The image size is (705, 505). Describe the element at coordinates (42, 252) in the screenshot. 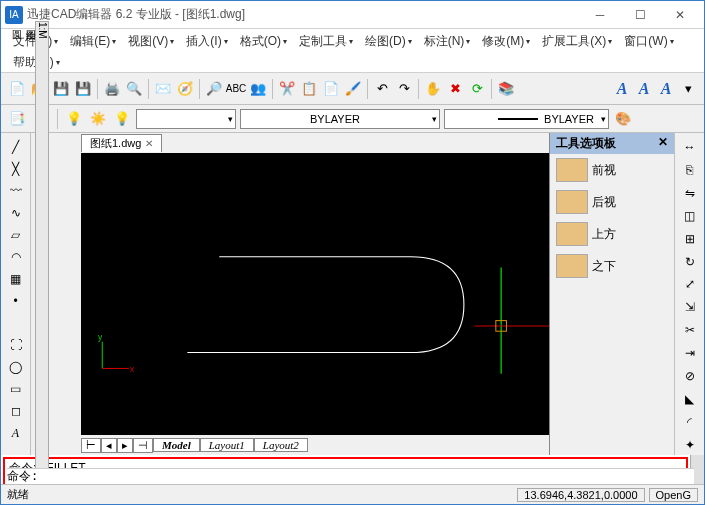

I see `vertical-tabs: 1:M 绘图 圆` at that location.